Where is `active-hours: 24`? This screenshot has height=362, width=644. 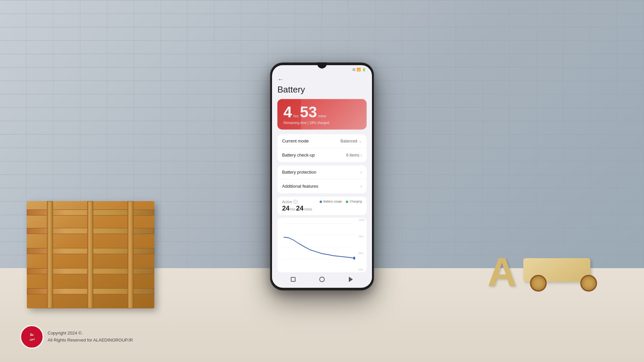
active-hours: 24 is located at coordinates (286, 208).